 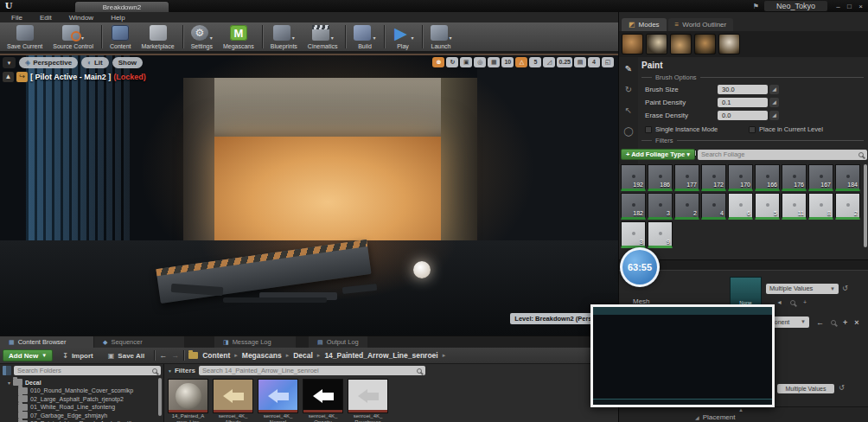 I want to click on foliage-type-tile: 166, so click(x=768, y=178).